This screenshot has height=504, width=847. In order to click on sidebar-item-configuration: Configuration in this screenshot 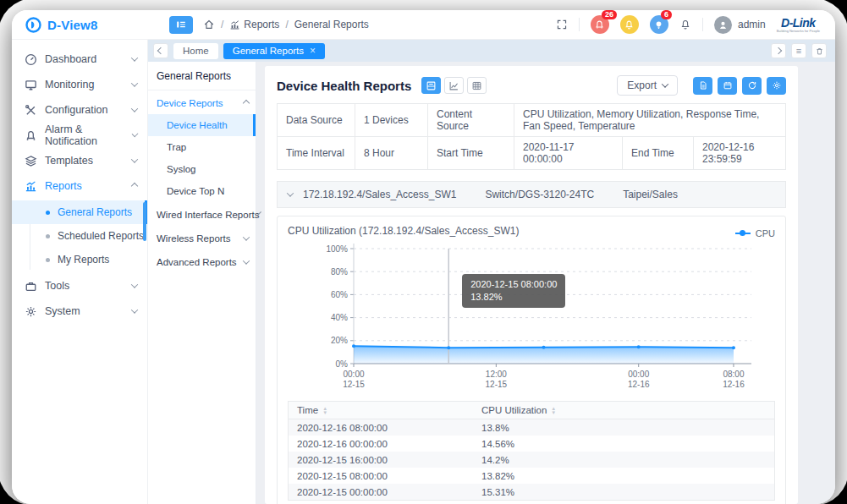, I will do `click(80, 110)`.